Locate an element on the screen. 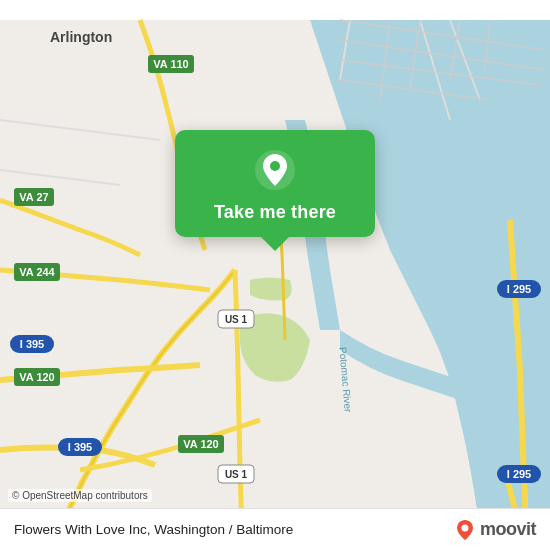 This screenshot has width=550, height=550. moovit-text: moovit is located at coordinates (508, 530).